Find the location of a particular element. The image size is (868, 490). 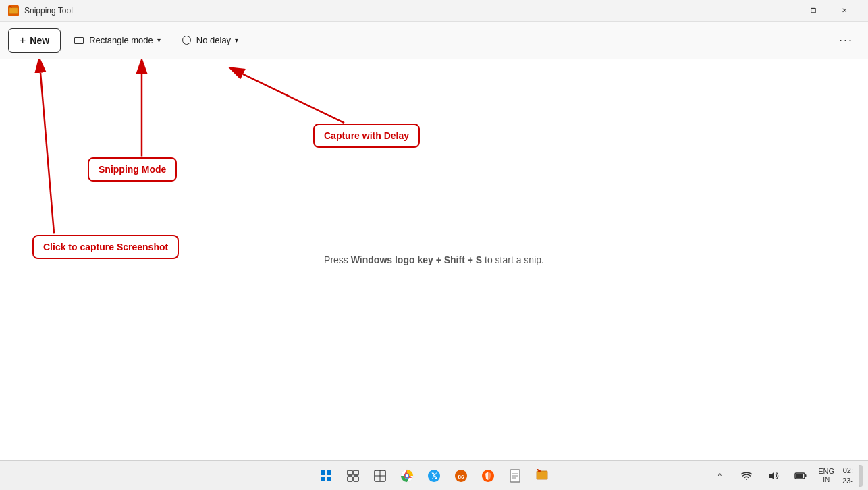

mode-dropdown: Rectangle mode ▾ is located at coordinates (117, 40).